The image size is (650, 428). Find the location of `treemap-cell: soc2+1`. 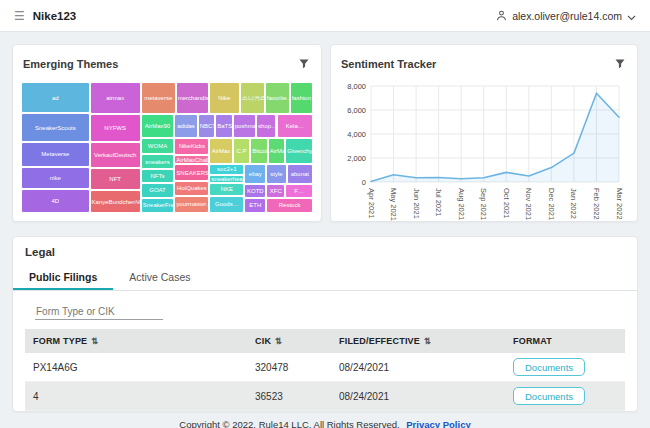

treemap-cell: soc2+1 is located at coordinates (226, 170).